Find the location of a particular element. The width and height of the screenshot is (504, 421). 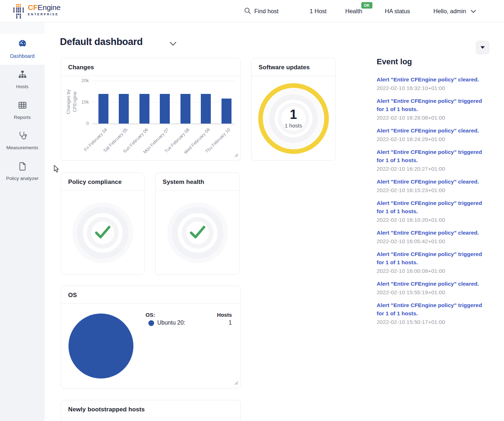

event-log-timestamp: 2022-02-10 16:00:09+01:00 is located at coordinates (433, 271).